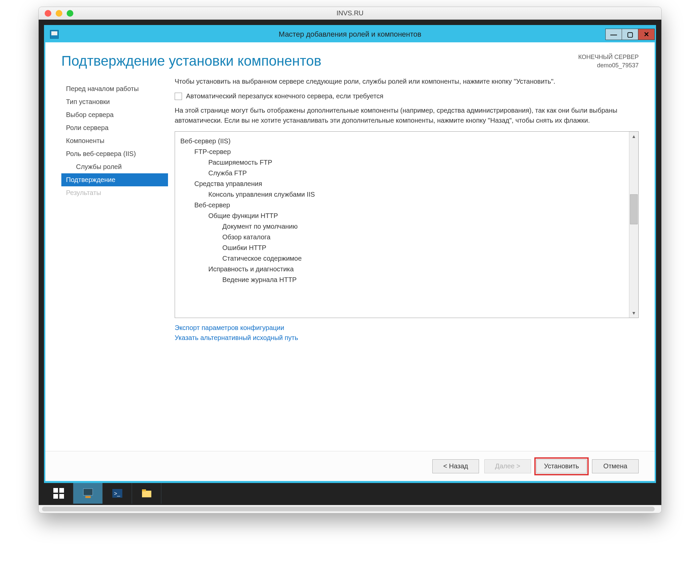 This screenshot has width=700, height=588. I want to click on scroll-down-icon: ▼, so click(634, 313).